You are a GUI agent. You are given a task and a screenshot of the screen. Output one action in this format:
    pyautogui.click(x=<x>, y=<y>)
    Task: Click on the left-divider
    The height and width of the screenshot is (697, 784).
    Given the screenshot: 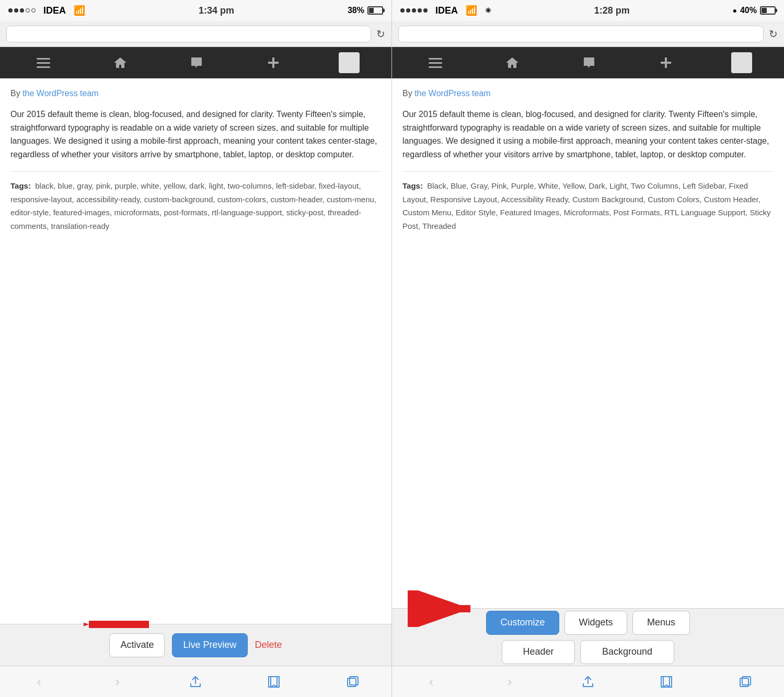 What is the action you would take?
    pyautogui.click(x=195, y=171)
    